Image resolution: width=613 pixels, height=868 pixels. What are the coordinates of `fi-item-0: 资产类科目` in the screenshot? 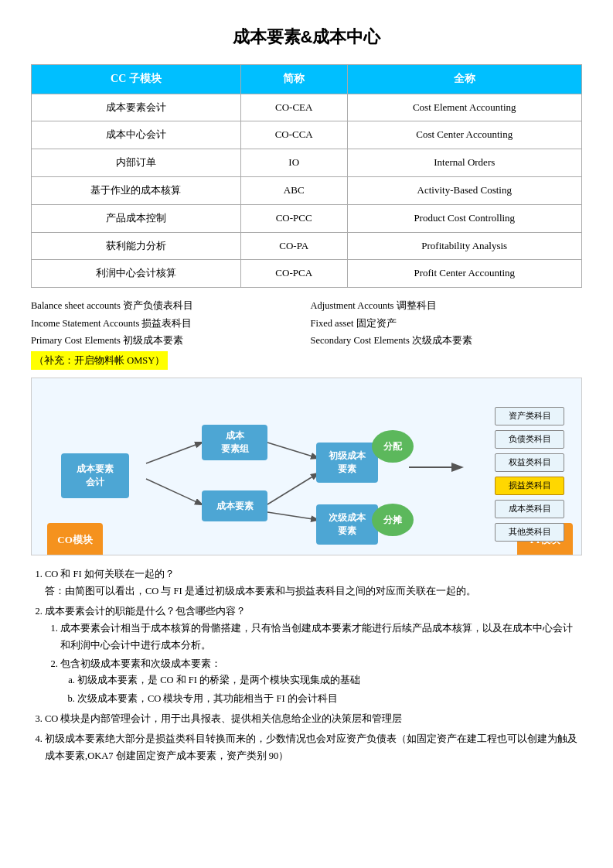 It's located at (530, 416).